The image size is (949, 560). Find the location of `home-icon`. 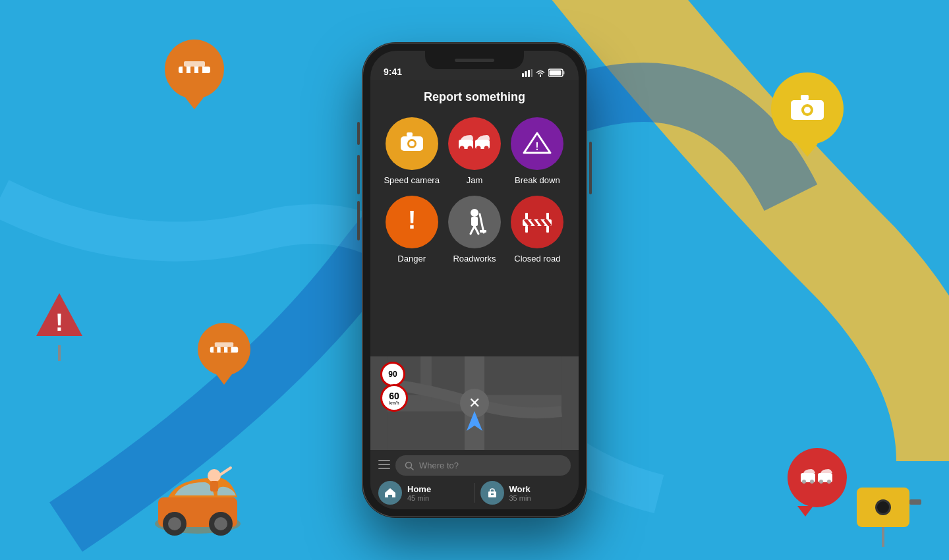

home-icon is located at coordinates (390, 493).